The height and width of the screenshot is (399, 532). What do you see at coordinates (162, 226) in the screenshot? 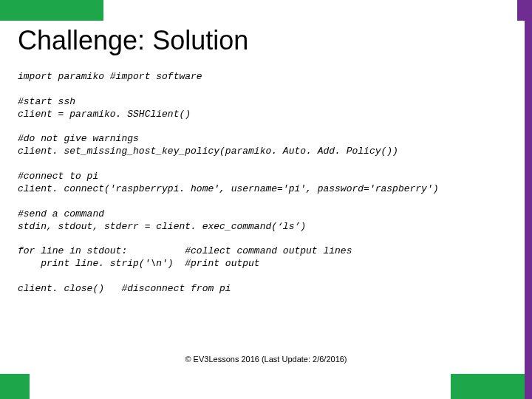
I see `code-line: stdin, stdout, stderr = client. exec_com…` at bounding box center [162, 226].